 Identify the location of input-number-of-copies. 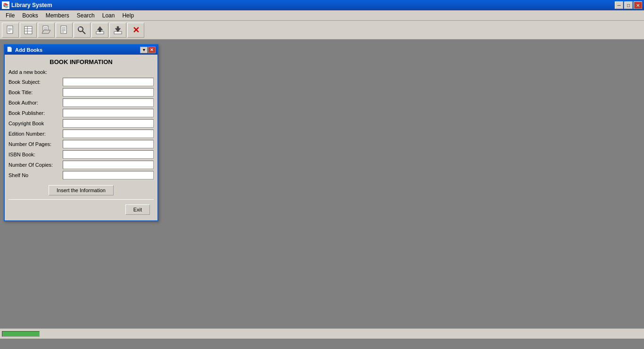
(108, 165).